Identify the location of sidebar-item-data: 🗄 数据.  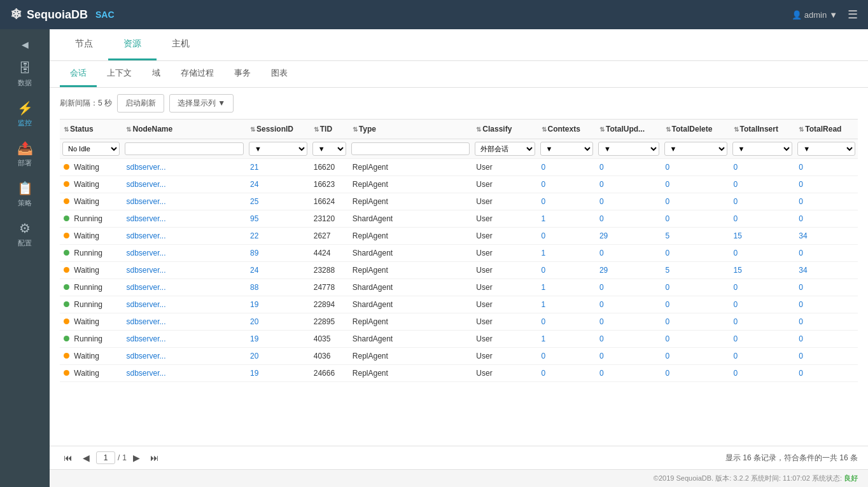
(25, 74).